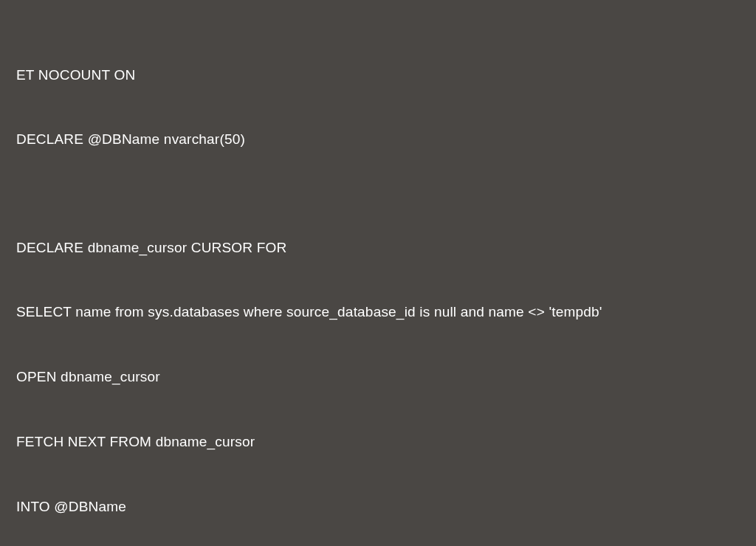 Image resolution: width=756 pixels, height=546 pixels. I want to click on code-line: ET NOCOUNT ON, so click(378, 75).